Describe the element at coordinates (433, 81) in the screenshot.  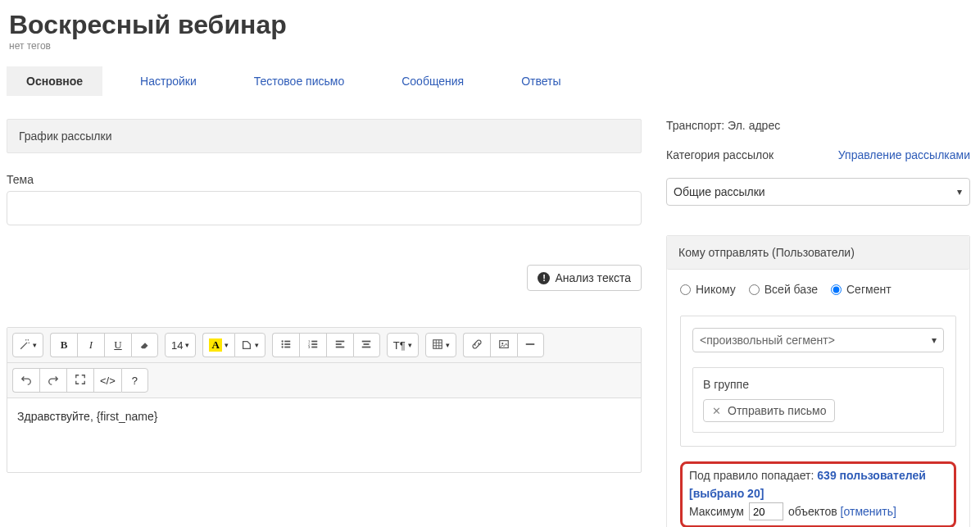
I see `tab-messages: Сообщения` at that location.